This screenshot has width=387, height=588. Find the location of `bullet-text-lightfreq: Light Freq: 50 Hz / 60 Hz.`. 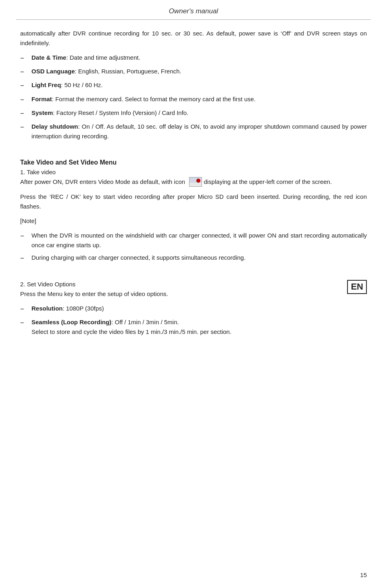

bullet-text-lightfreq: Light Freq: 50 Hz / 60 Hz. is located at coordinates (199, 85).